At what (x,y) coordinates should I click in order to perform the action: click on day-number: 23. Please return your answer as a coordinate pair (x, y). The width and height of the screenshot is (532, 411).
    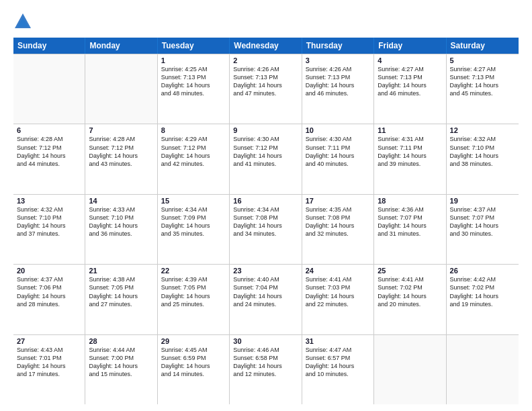
    Looking at the image, I should click on (265, 271).